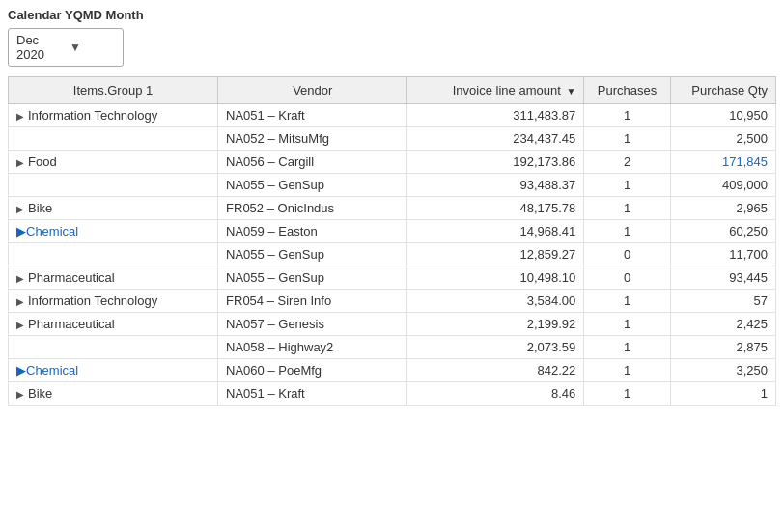 Image resolution: width=784 pixels, height=532 pixels. What do you see at coordinates (496, 301) in the screenshot?
I see `cell-amount: 3,584.00` at bounding box center [496, 301].